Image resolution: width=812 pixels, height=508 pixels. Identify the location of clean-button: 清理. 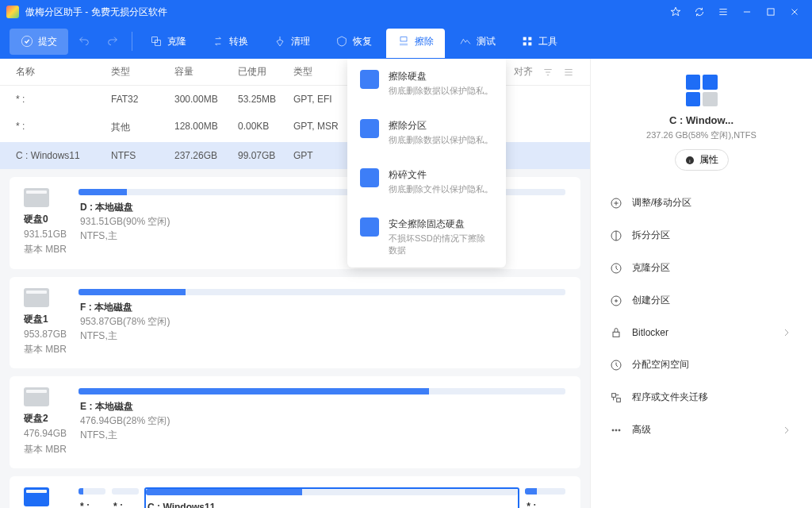
(292, 41).